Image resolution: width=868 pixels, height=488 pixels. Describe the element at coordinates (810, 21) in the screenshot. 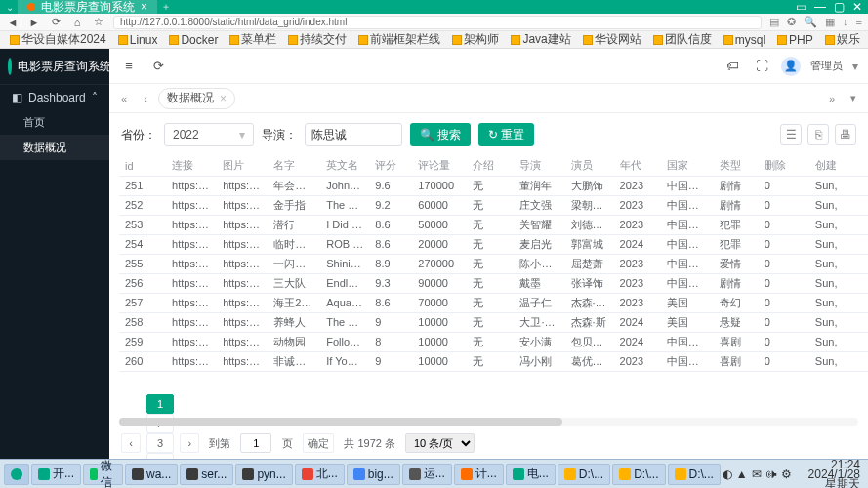

I see `search-icon: 🔍` at that location.